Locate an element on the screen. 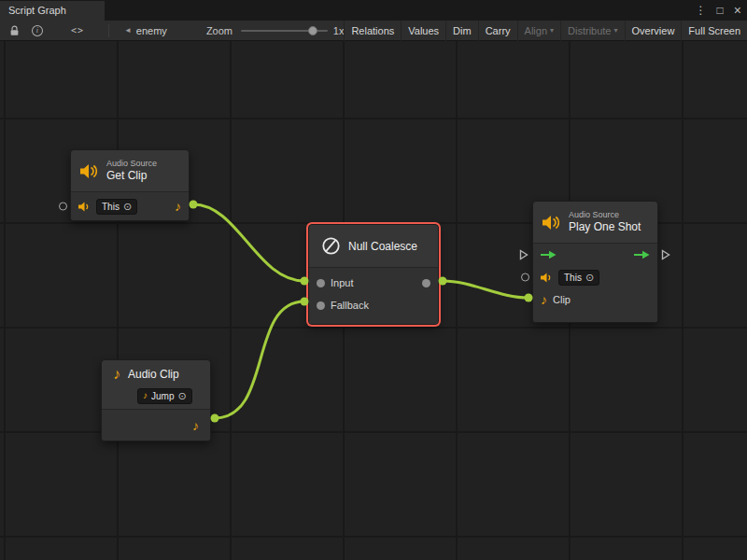 The image size is (747, 560). audio-clip-value: Jump is located at coordinates (162, 396).